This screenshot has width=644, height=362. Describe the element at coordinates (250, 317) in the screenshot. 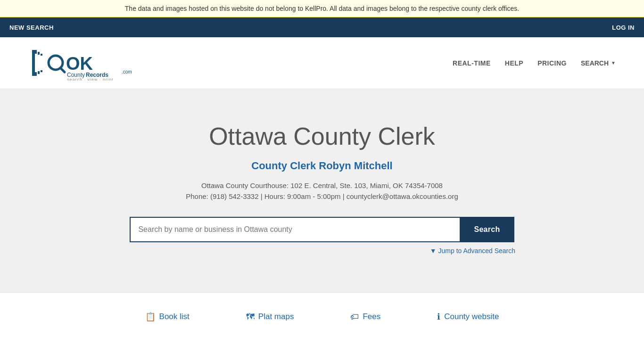

I see `map-icon: 🗺` at that location.